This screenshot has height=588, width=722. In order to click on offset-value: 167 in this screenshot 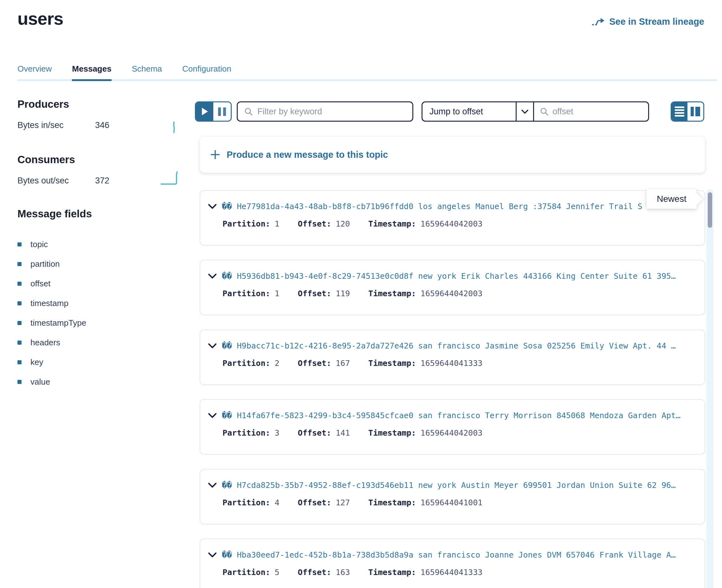, I will do `click(343, 363)`.